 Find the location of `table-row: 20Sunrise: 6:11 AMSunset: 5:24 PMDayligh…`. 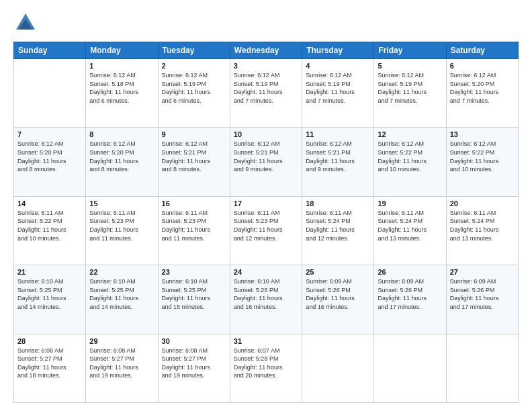

table-row: 20Sunrise: 6:11 AMSunset: 5:24 PMDayligh… is located at coordinates (482, 230).